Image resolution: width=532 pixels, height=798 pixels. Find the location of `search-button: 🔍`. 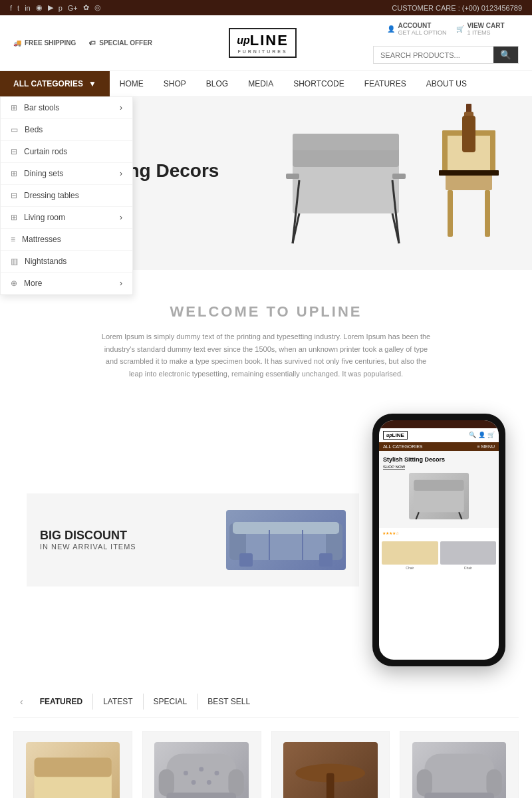

search-button: 🔍 is located at coordinates (505, 55).